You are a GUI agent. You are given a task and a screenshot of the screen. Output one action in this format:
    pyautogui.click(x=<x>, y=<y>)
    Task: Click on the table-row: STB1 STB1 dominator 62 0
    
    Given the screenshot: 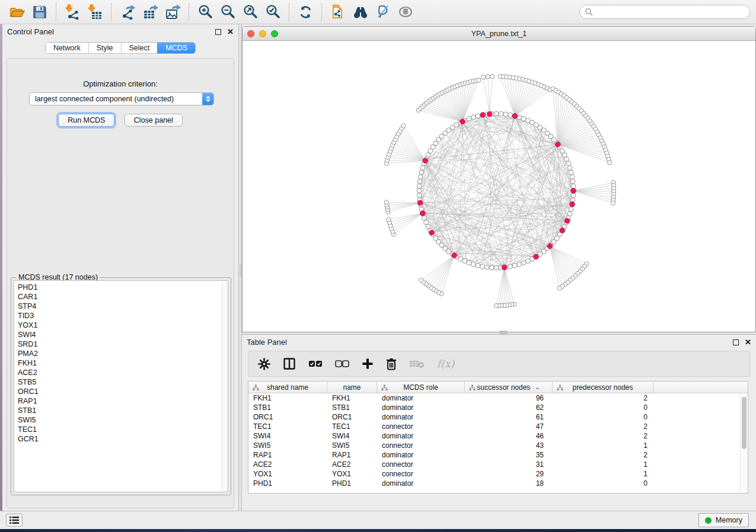 What is the action you would take?
    pyautogui.click(x=498, y=408)
    